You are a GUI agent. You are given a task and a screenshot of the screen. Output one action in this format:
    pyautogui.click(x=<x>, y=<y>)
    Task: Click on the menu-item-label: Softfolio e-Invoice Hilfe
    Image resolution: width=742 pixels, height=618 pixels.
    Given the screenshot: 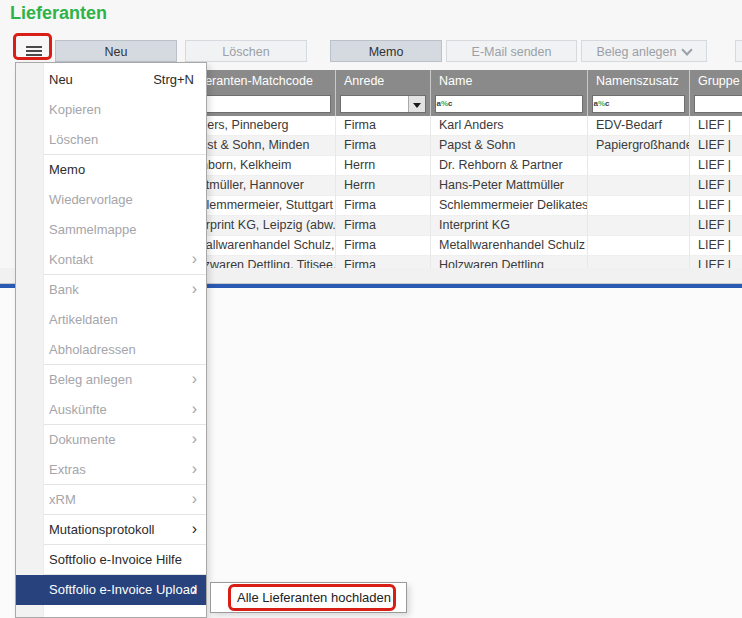 What is the action you would take?
    pyautogui.click(x=116, y=560)
    